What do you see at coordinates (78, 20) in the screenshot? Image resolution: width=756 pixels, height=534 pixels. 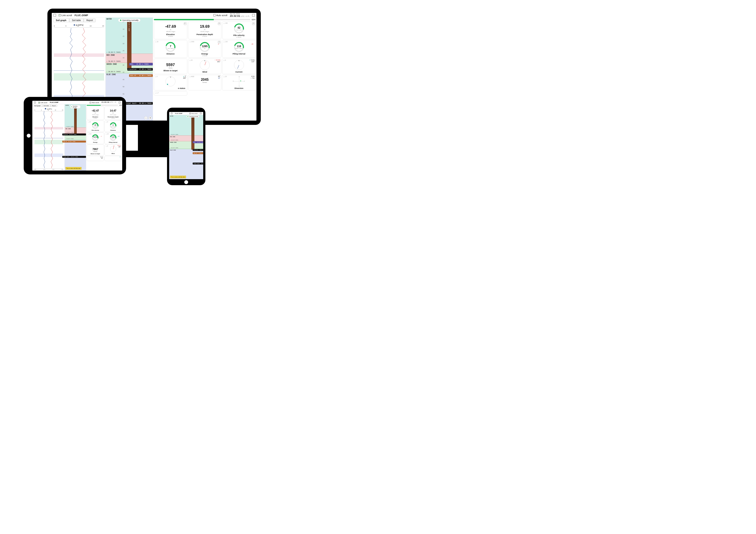 I see `tabs: Soil graph Soil table Report` at bounding box center [78, 20].